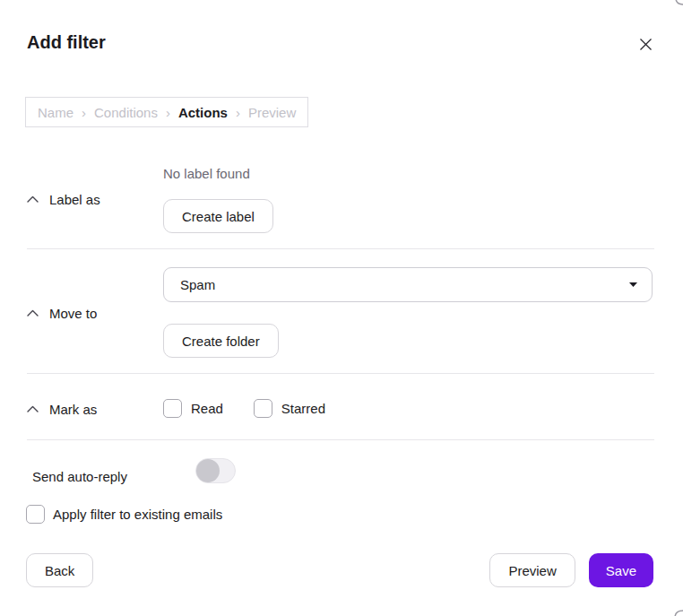  I want to click on read-checkbox-box, so click(172, 409).